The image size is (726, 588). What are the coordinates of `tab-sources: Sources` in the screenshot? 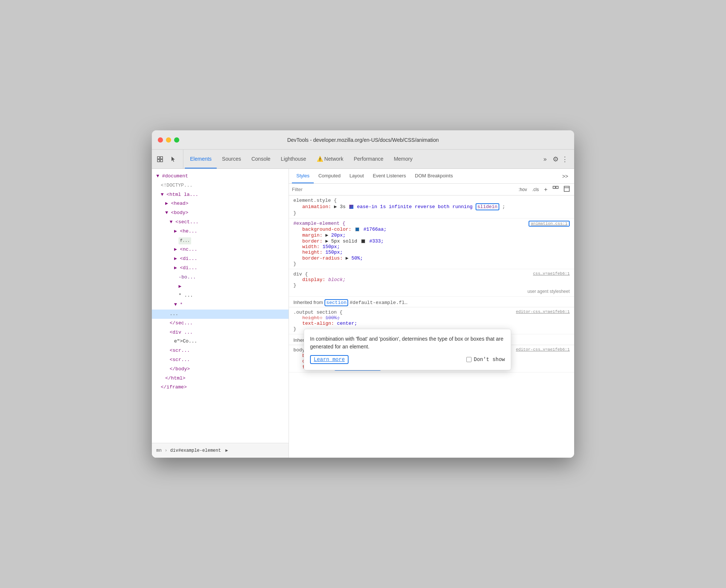 It's located at (231, 159).